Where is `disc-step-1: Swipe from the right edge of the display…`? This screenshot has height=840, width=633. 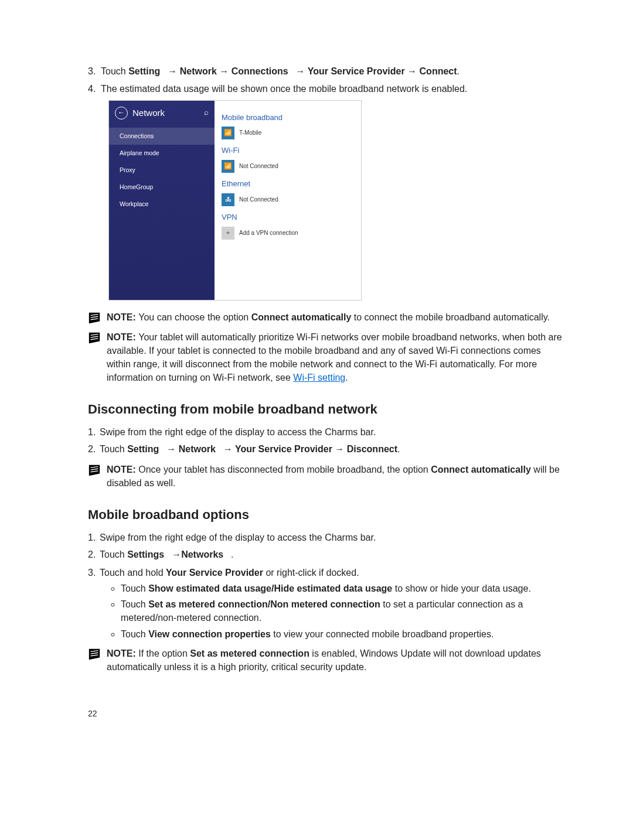 disc-step-1: Swipe from the right edge of the display… is located at coordinates (333, 432).